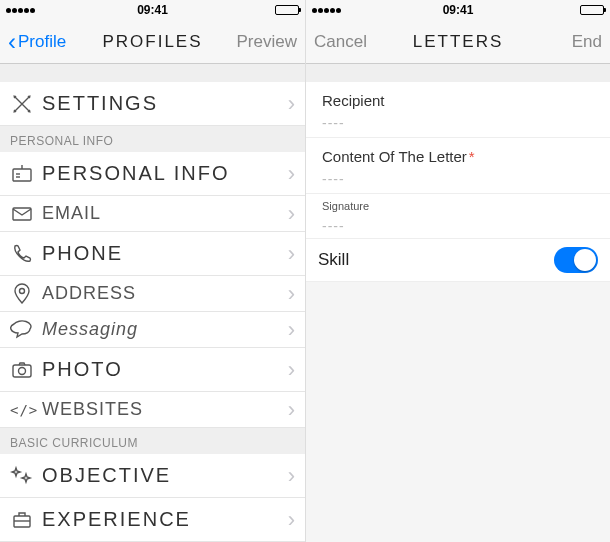  I want to click on back-label: Profile, so click(42, 42).